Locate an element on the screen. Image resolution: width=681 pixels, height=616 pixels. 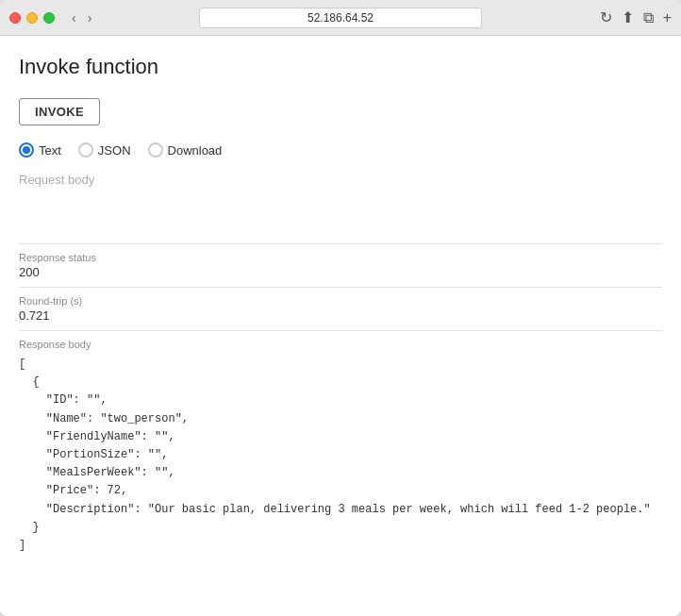
window-controls is located at coordinates (32, 18).